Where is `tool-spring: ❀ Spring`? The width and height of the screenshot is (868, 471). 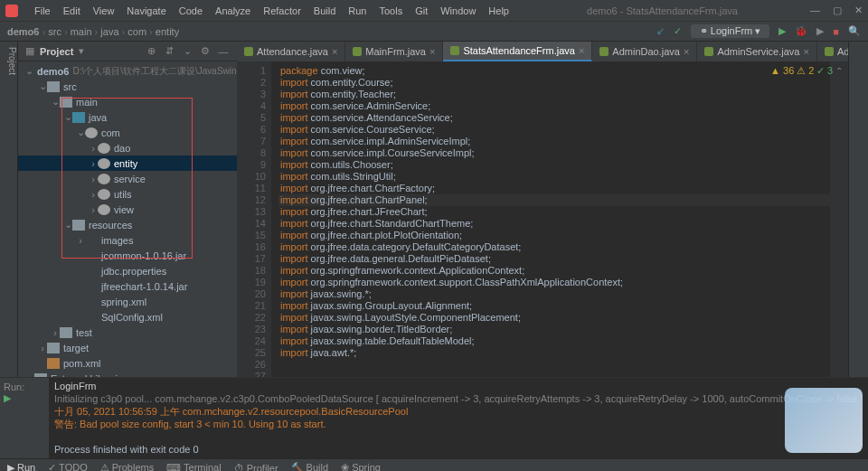
tool-spring: ❀ Spring is located at coordinates (361, 466).